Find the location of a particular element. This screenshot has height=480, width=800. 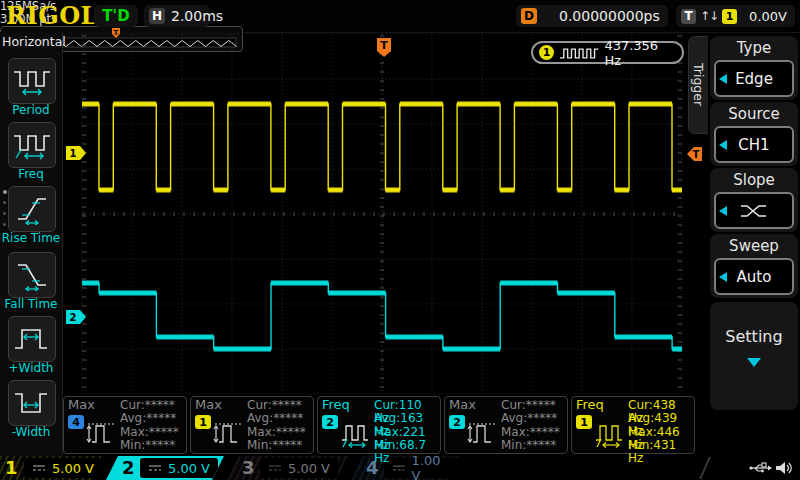

dc-coupling-icon is located at coordinates (275, 468).